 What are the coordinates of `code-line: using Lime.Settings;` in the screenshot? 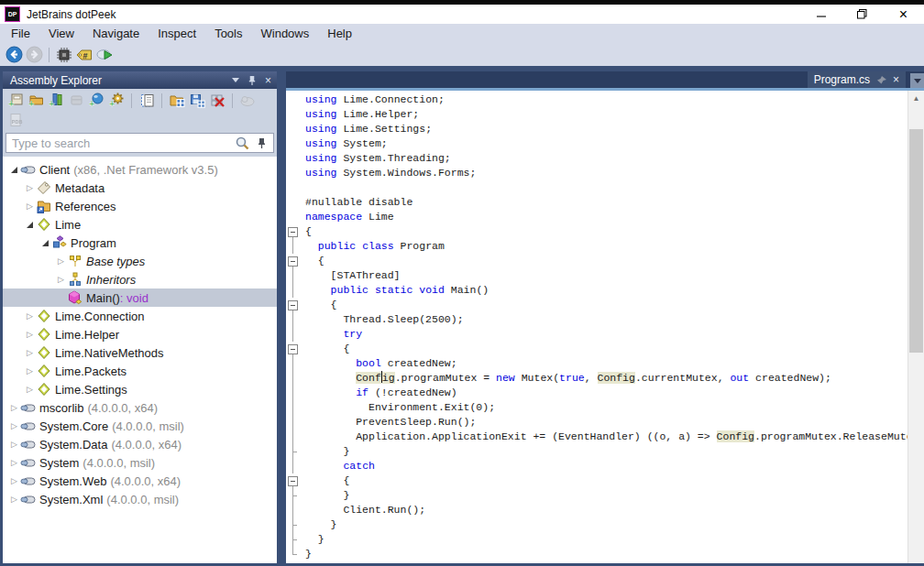 It's located at (605, 129).